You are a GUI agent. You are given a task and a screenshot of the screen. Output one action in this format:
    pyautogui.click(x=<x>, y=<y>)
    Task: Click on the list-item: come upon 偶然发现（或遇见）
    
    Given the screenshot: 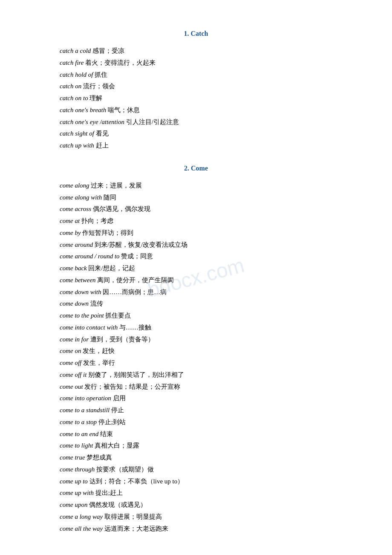 What is the action you would take?
    pyautogui.click(x=196, y=505)
    